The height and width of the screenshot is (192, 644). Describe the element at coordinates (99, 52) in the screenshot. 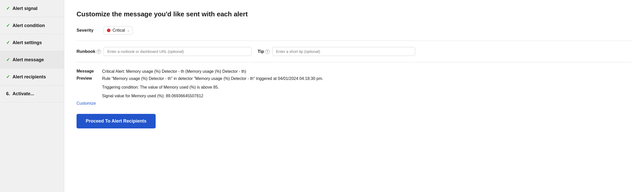

I see `runbook-help-icon: ?` at that location.